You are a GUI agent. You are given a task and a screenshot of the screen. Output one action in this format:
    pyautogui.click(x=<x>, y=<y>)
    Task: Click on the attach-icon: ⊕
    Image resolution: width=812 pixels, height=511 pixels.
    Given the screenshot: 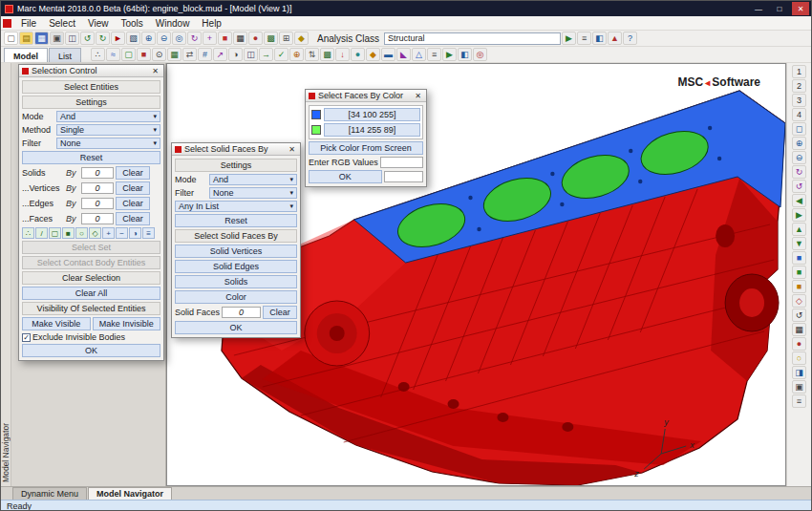 What is the action you would take?
    pyautogui.click(x=296, y=54)
    